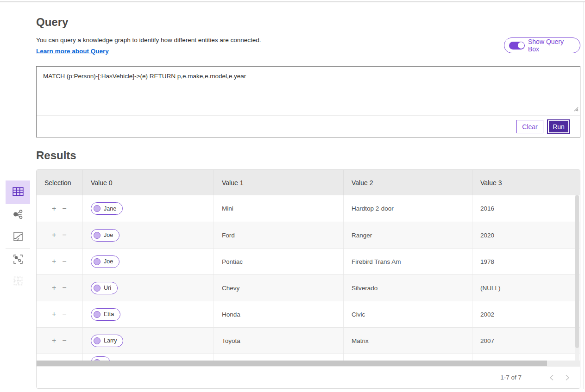 Image resolution: width=585 pixels, height=392 pixels. What do you see at coordinates (308, 363) in the screenshot?
I see `horizontal-scrollbar` at bounding box center [308, 363].